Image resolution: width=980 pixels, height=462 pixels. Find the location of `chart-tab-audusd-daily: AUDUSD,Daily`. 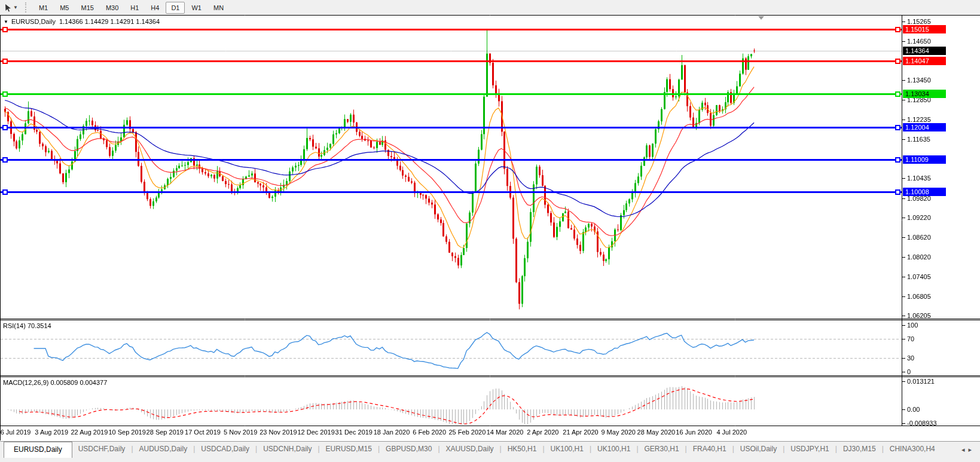

chart-tab-audusd-daily: AUDUSD,Daily is located at coordinates (164, 449).